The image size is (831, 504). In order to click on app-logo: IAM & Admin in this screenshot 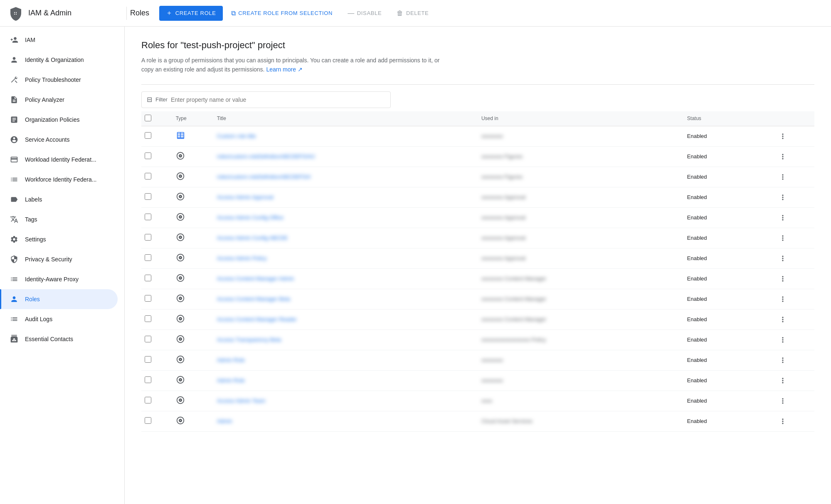, I will do `click(65, 13)`.